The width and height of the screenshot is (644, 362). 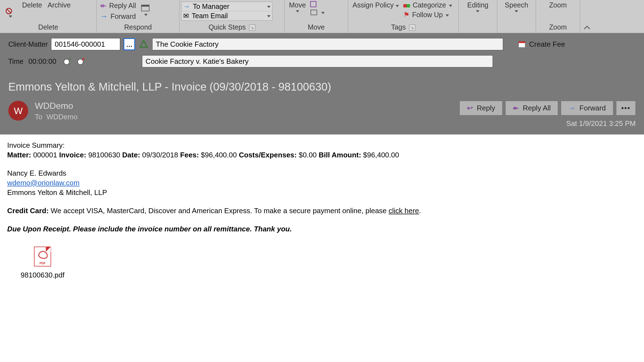 I want to click on from-name: WDDemo, so click(x=56, y=106).